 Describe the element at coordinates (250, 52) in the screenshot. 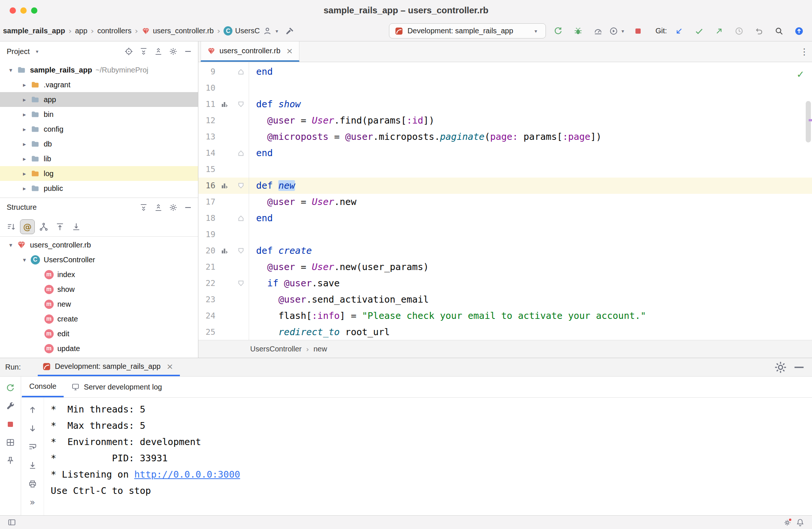

I see `editor-tab-users-controller: users_controller.rb ×` at that location.